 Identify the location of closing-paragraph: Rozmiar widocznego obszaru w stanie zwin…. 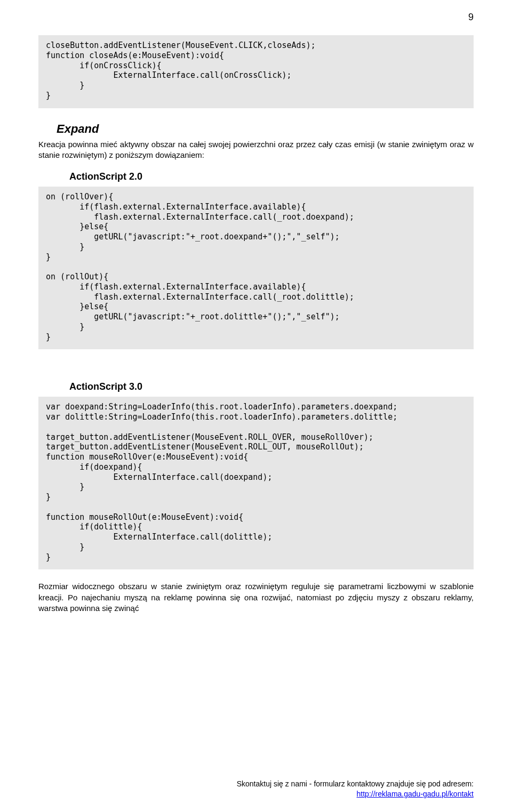
(256, 597).